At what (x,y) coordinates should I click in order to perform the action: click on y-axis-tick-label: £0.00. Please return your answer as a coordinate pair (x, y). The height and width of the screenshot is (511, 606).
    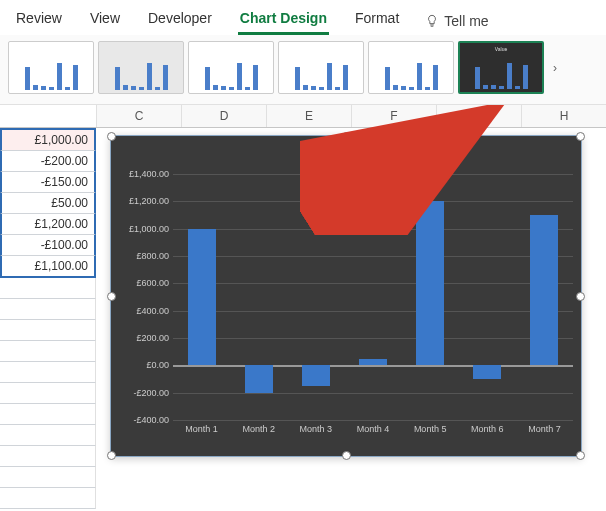
    Looking at the image, I should click on (158, 365).